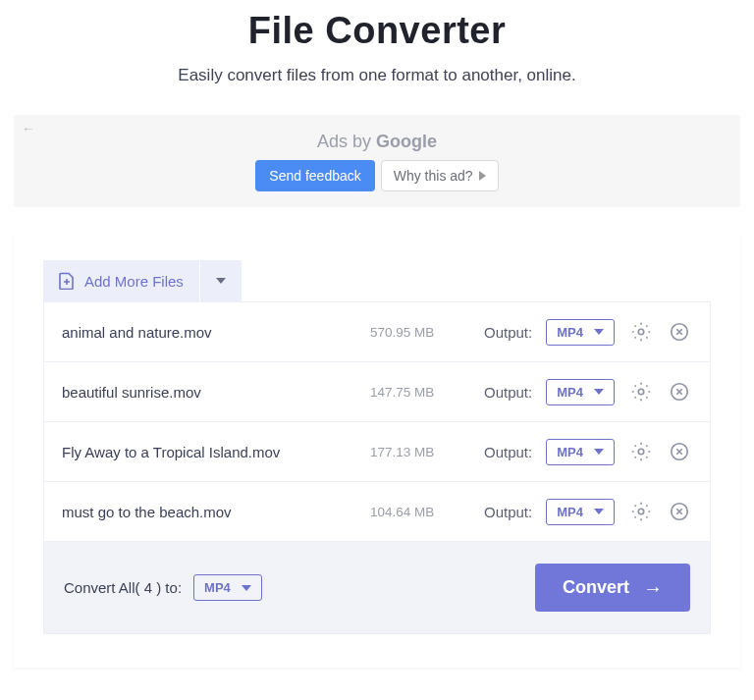 Image resolution: width=754 pixels, height=700 pixels. I want to click on ad-byline: Ads by Google, so click(377, 141).